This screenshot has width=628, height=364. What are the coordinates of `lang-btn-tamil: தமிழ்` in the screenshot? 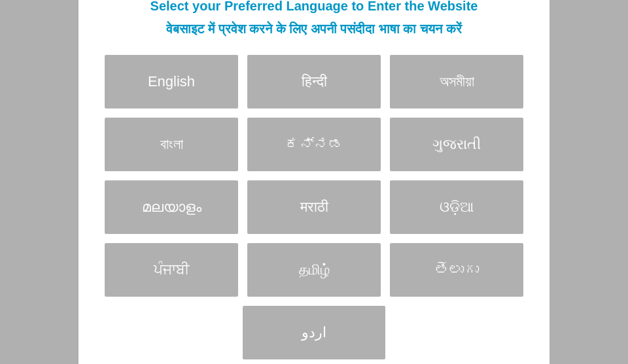 It's located at (314, 270).